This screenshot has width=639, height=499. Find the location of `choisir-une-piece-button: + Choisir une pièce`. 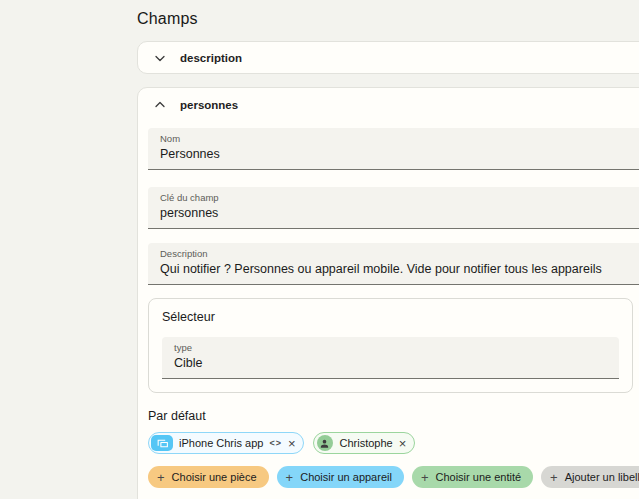

choisir-une-piece-button: + Choisir une pièce is located at coordinates (208, 477).